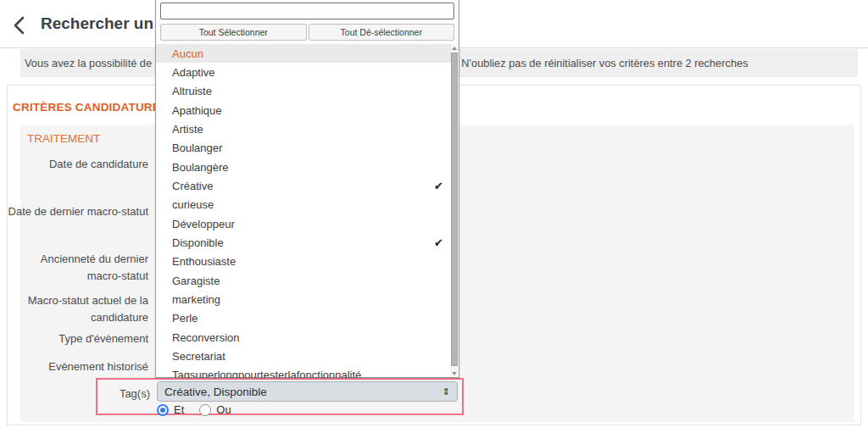 The image size is (868, 433). I want to click on dropdown-scrollbar-thumb, so click(454, 209).